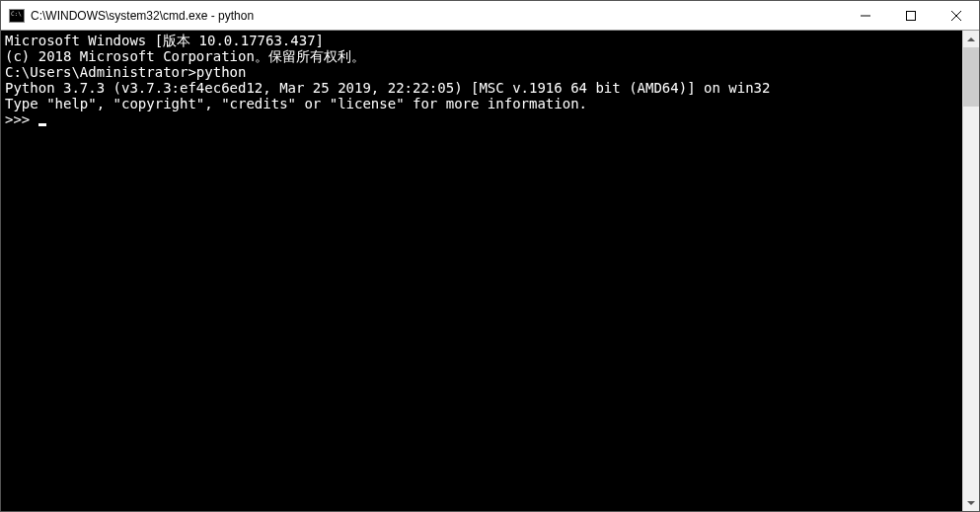 The height and width of the screenshot is (512, 980). Describe the element at coordinates (484, 40) in the screenshot. I see `terminal-line: Microsoft Windows [版本 10.0.17763.437]` at that location.